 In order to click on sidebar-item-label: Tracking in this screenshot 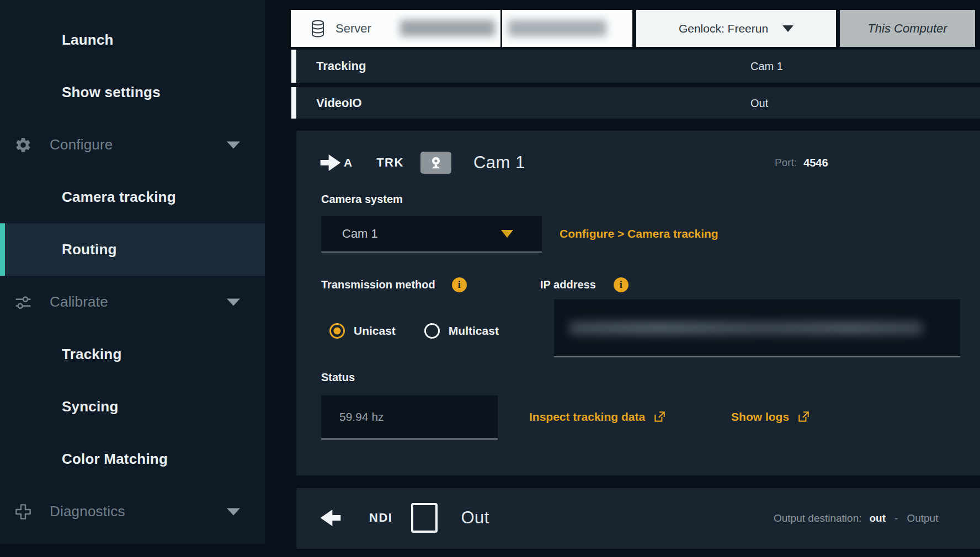, I will do `click(92, 354)`.